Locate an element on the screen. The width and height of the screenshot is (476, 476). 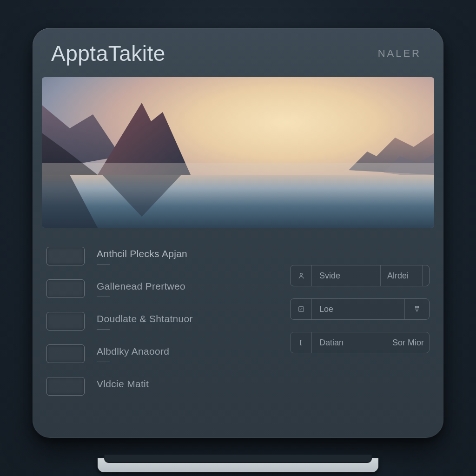
list-item-label: Anthcil Plecks Apjan is located at coordinates (142, 254).